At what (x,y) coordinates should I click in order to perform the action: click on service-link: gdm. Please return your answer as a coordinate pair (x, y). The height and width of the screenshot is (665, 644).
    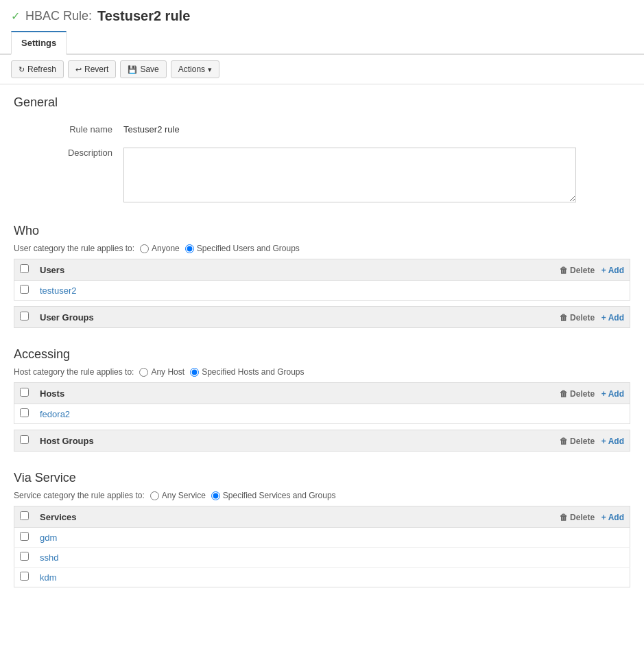
    Looking at the image, I should click on (48, 538).